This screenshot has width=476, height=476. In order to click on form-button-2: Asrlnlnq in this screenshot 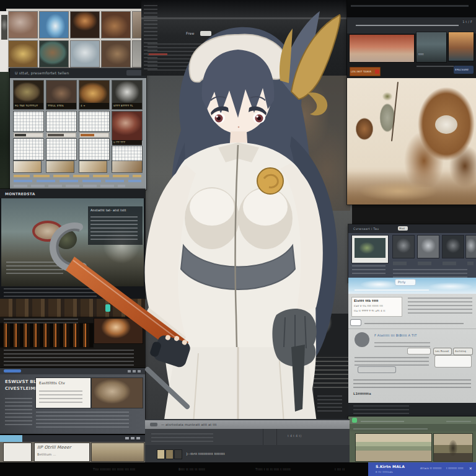, I will do `click(463, 351)`.